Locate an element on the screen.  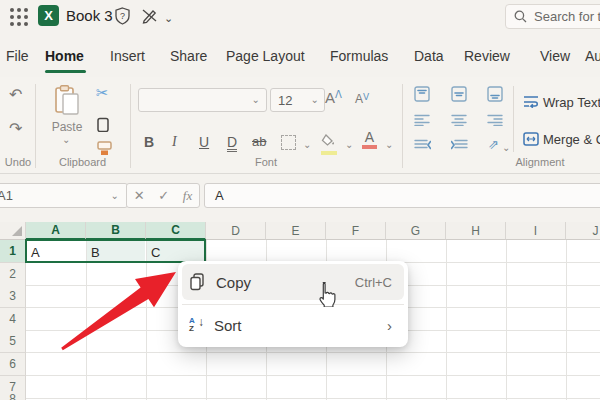
increase-indent-icon is located at coordinates (460, 145).